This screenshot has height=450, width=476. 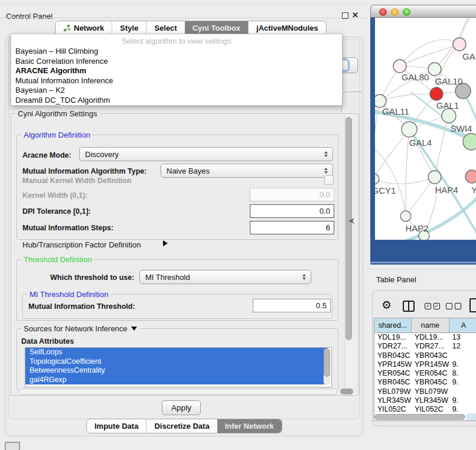 I want to click on close-traffic-light, so click(x=383, y=12).